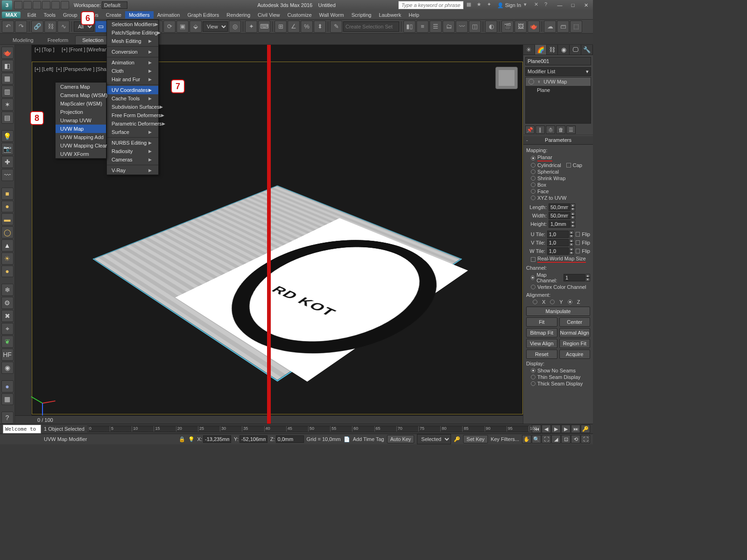 Image resolution: width=747 pixels, height=560 pixels. What do you see at coordinates (264, 27) in the screenshot?
I see `keyboard-shortcut-button: ⌨` at bounding box center [264, 27].